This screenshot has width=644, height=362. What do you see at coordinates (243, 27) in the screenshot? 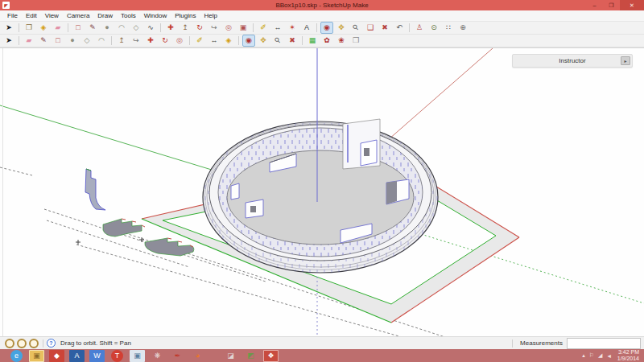
I see `scale-tool: ▣` at bounding box center [243, 27].